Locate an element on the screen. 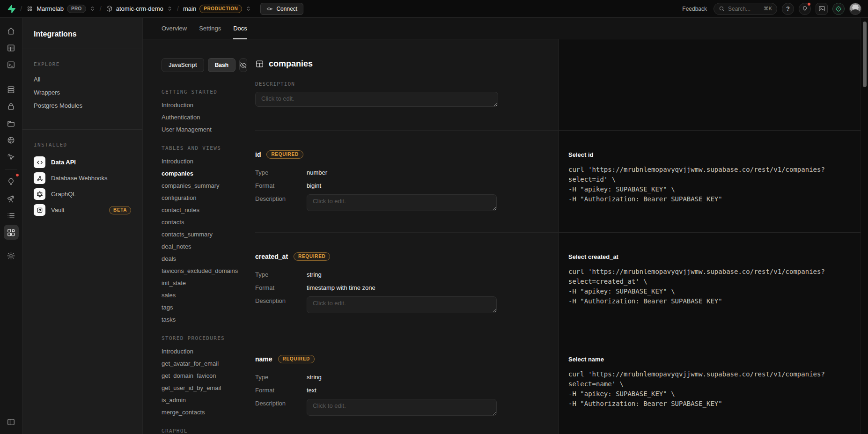 The image size is (868, 434). snippet-title: Select id is located at coordinates (709, 154).